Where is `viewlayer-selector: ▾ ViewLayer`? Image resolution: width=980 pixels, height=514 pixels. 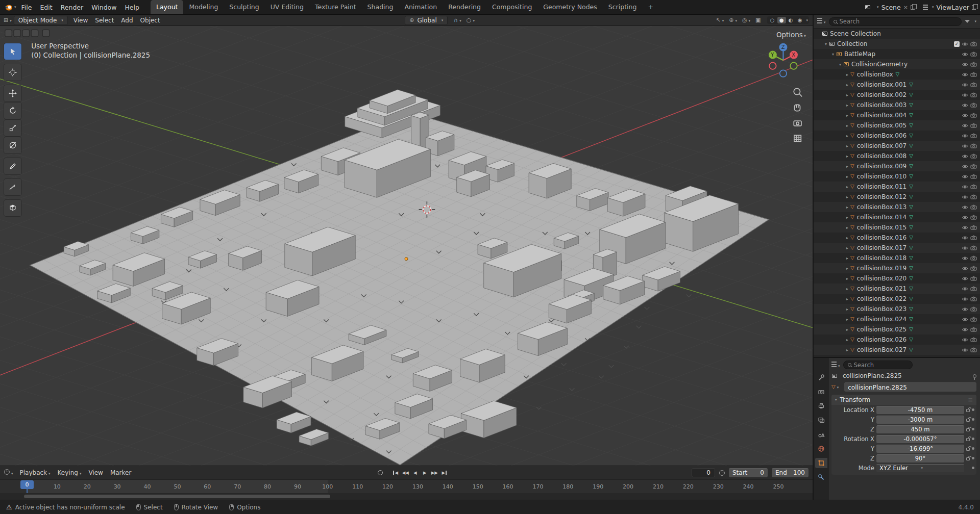 viewlayer-selector: ▾ ViewLayer is located at coordinates (949, 7).